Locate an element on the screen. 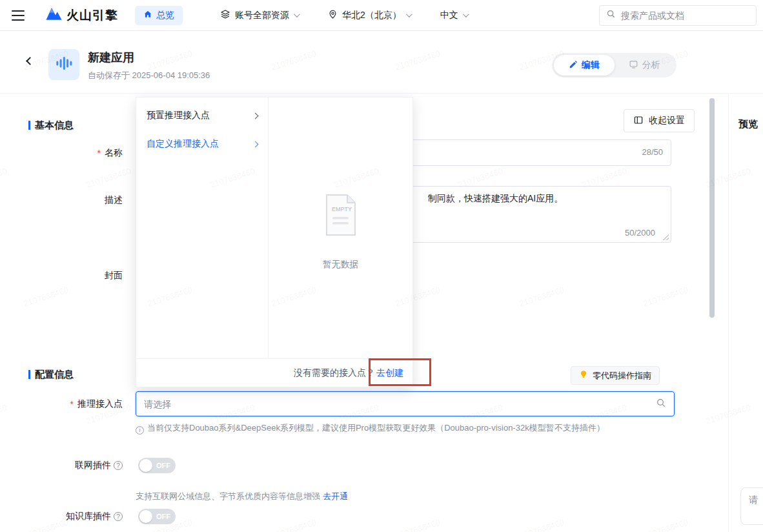 This screenshot has width=763, height=532. autosave-status: 自动保存于 2025-06-04 19:05:36 is located at coordinates (148, 76).